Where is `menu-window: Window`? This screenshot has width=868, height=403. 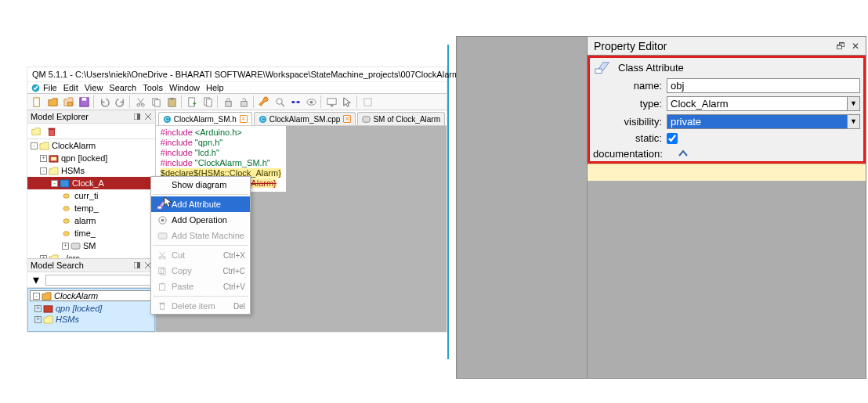 menu-window: Window is located at coordinates (185, 88).